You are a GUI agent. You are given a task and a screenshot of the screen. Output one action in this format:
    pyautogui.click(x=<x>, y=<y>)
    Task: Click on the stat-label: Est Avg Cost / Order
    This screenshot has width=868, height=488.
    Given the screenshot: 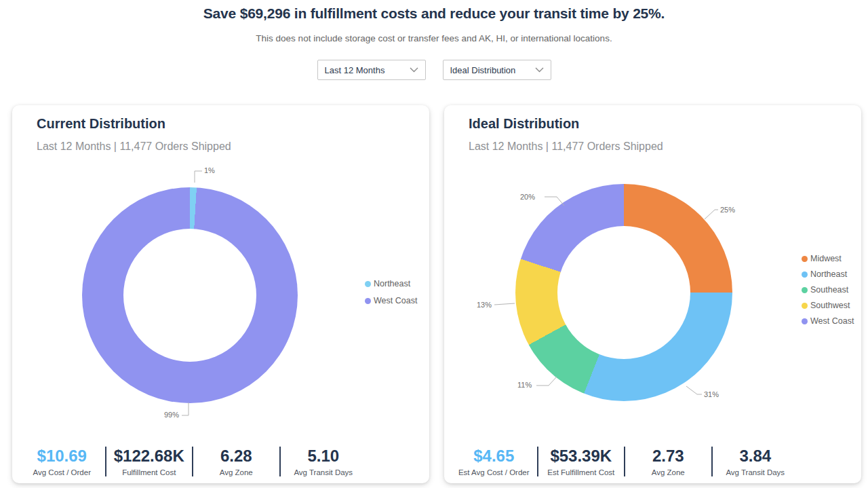 What is the action you would take?
    pyautogui.click(x=494, y=472)
    